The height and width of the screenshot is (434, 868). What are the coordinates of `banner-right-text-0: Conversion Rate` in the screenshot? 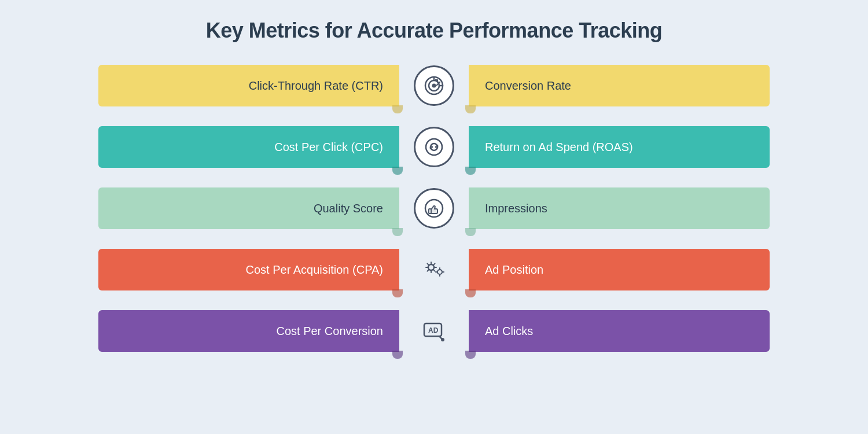 It's located at (528, 86).